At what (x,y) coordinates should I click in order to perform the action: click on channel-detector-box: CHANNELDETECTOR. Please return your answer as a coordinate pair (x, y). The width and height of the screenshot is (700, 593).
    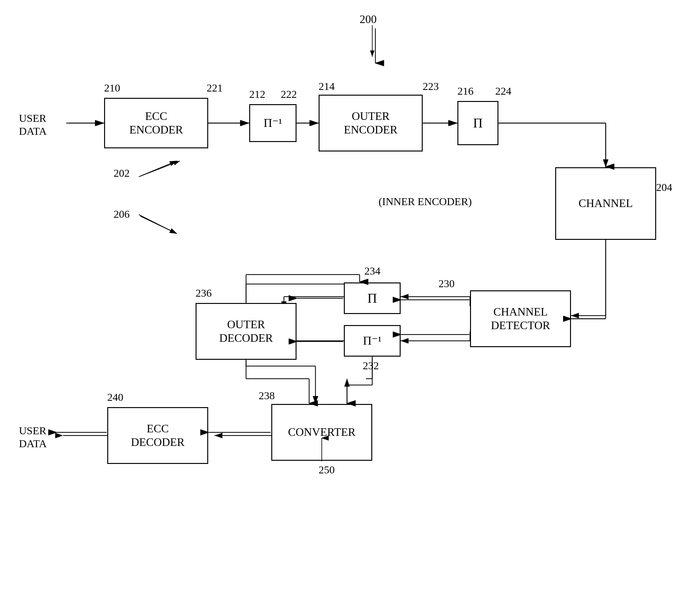
    Looking at the image, I should click on (521, 319).